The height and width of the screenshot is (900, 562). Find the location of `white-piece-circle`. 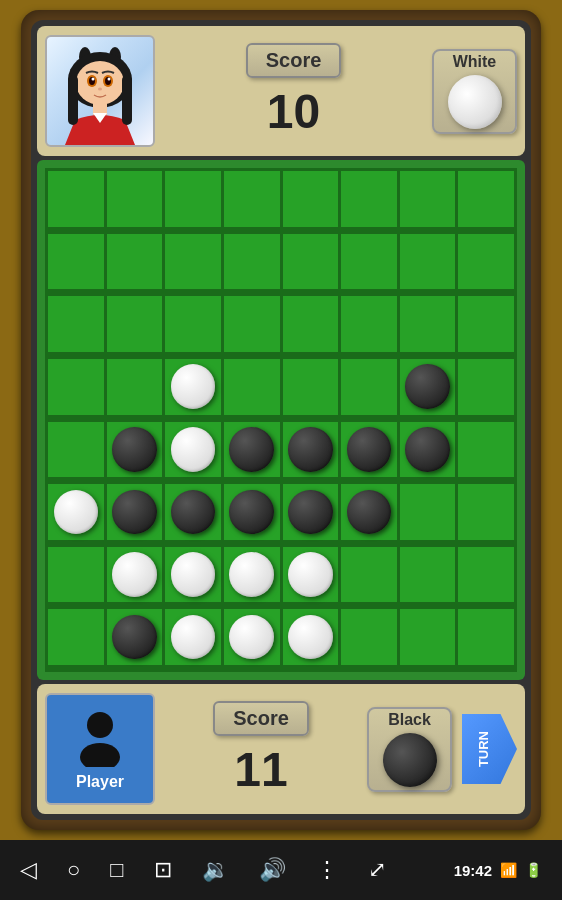

white-piece-circle is located at coordinates (475, 102).